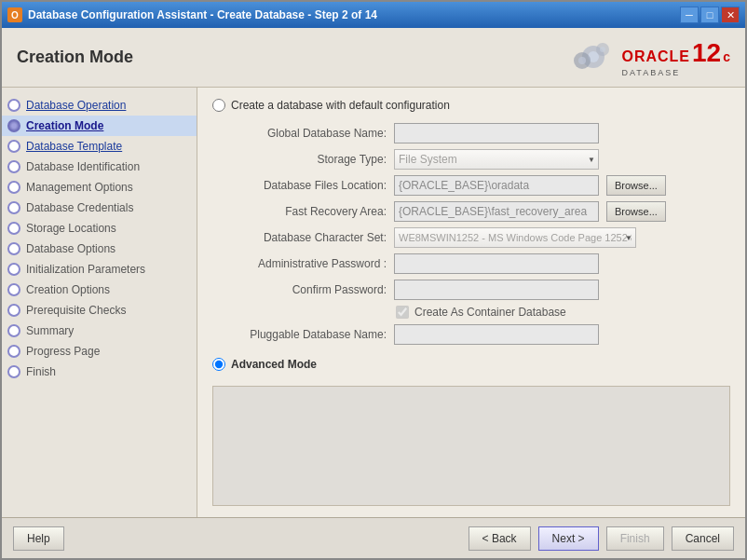 This screenshot has width=747, height=560. Describe the element at coordinates (309, 290) in the screenshot. I see `confirm-password-label: Confirm Password:` at that location.